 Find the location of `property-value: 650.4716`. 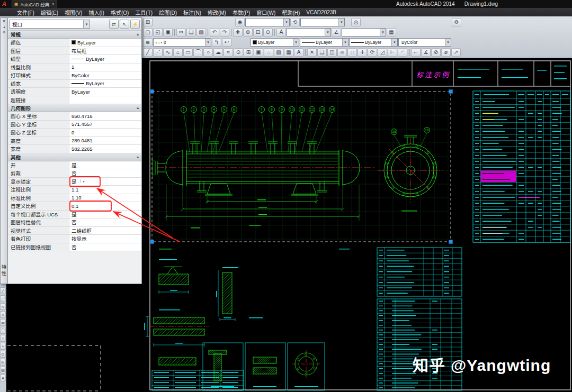

property-value: 650.4716 is located at coordinates (105, 116).